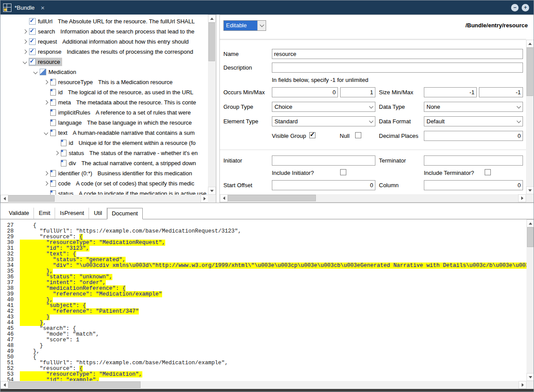 Image resolution: width=534 pixels, height=392 pixels. I want to click on tree-item-id: idUnique id for the element within a res…, so click(104, 143).